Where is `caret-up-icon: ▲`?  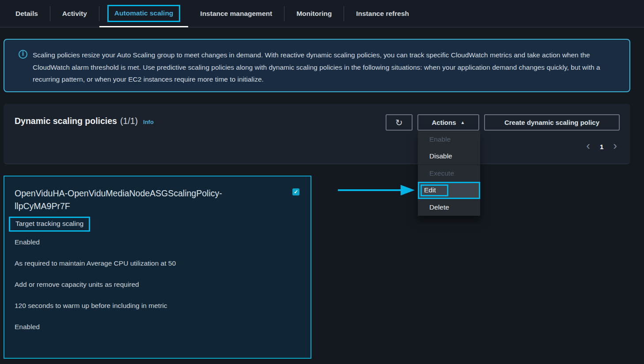
caret-up-icon: ▲ is located at coordinates (463, 123).